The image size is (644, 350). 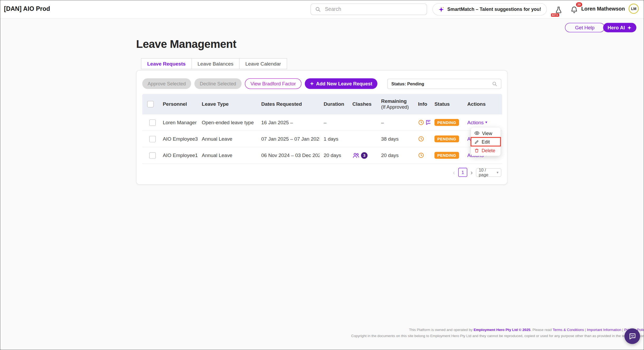 What do you see at coordinates (632, 336) in the screenshot?
I see `chat-launcher-button` at bounding box center [632, 336].